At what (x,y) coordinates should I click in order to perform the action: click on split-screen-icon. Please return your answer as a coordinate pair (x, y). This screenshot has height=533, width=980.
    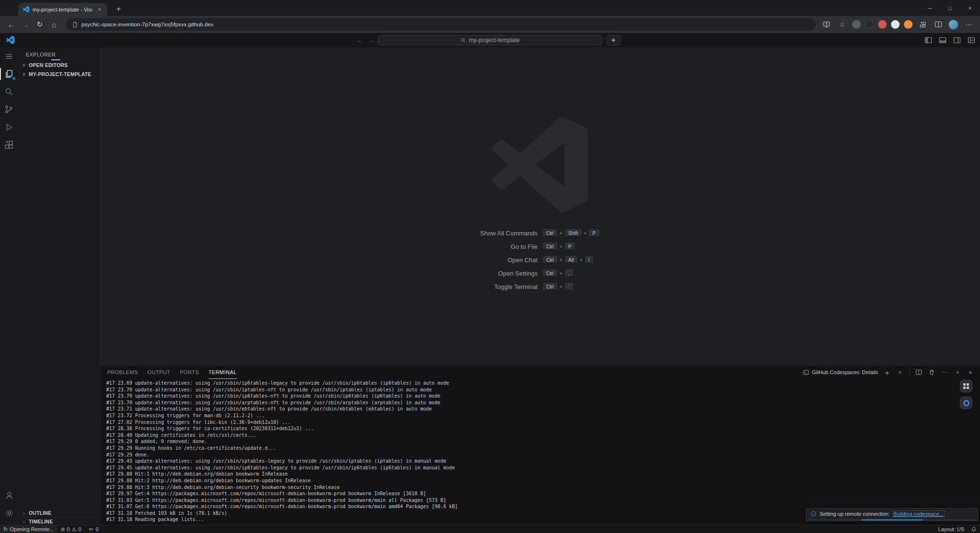
    Looking at the image, I should click on (938, 24).